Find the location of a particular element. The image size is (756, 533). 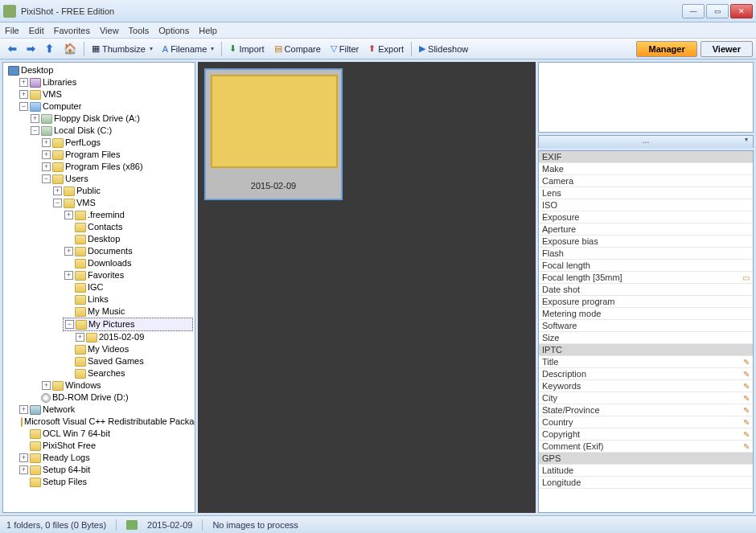

nav-up-button: ⬆ is located at coordinates (50, 48).